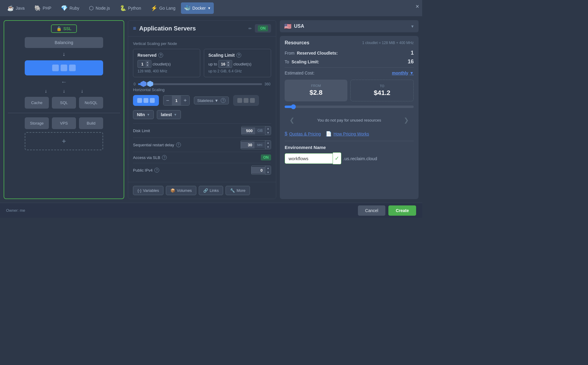 Image resolution: width=588 pixels, height=365 pixels. What do you see at coordinates (64, 141) in the screenshot?
I see `add-icon: +` at bounding box center [64, 141].